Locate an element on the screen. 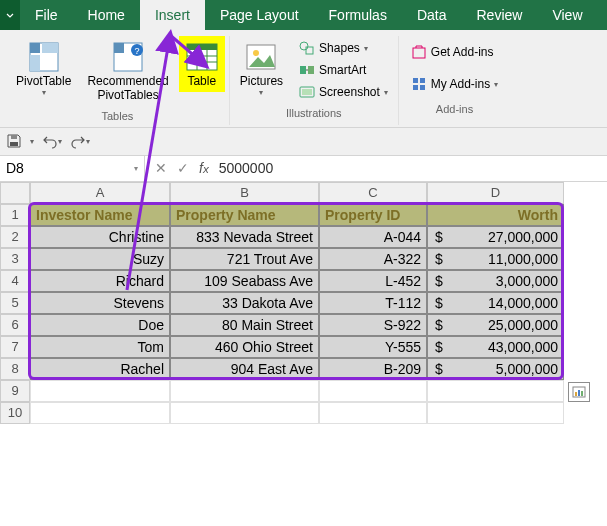 Image resolution: width=607 pixels, height=526 pixels. table-header-cell: Investor Name is located at coordinates (100, 215).